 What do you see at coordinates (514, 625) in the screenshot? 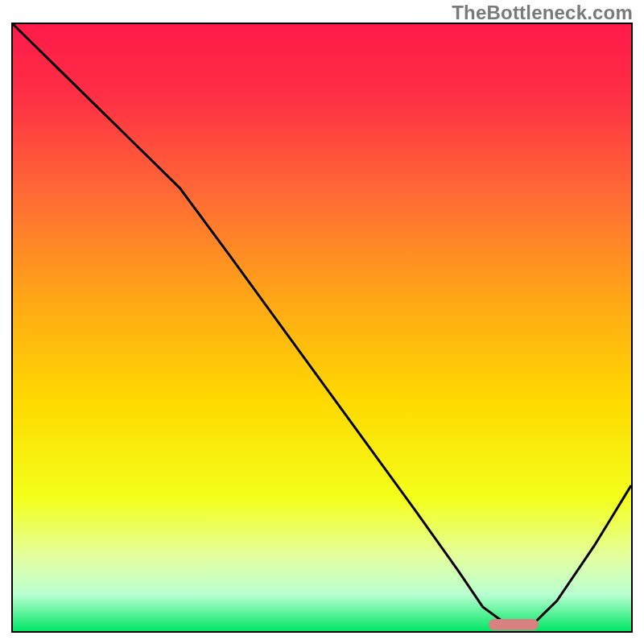
I see `optimal-range-marker` at bounding box center [514, 625].